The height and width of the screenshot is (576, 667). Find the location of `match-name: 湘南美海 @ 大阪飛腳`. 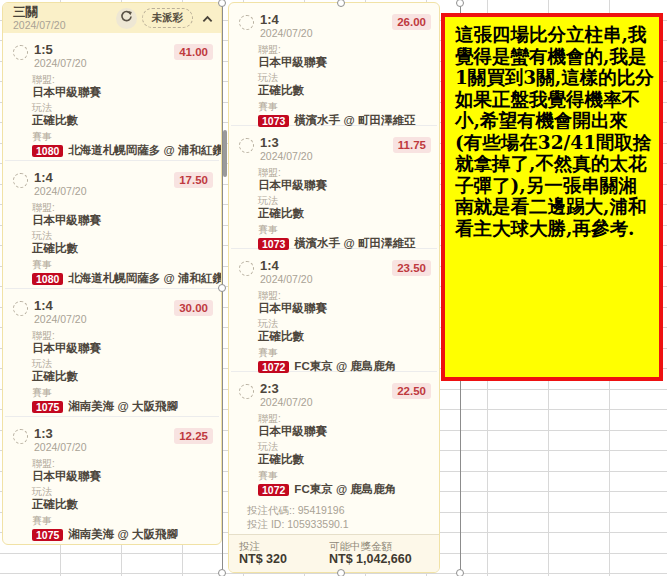

match-name: 湘南美海 @ 大阪飛腳 is located at coordinates (123, 407).